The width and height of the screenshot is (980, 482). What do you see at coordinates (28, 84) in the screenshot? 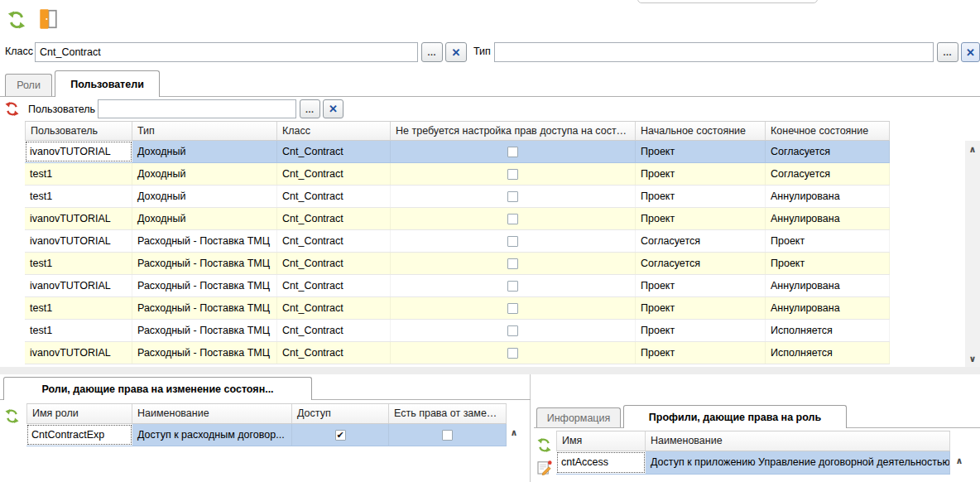
I see `tab-roles: Роли` at bounding box center [28, 84].